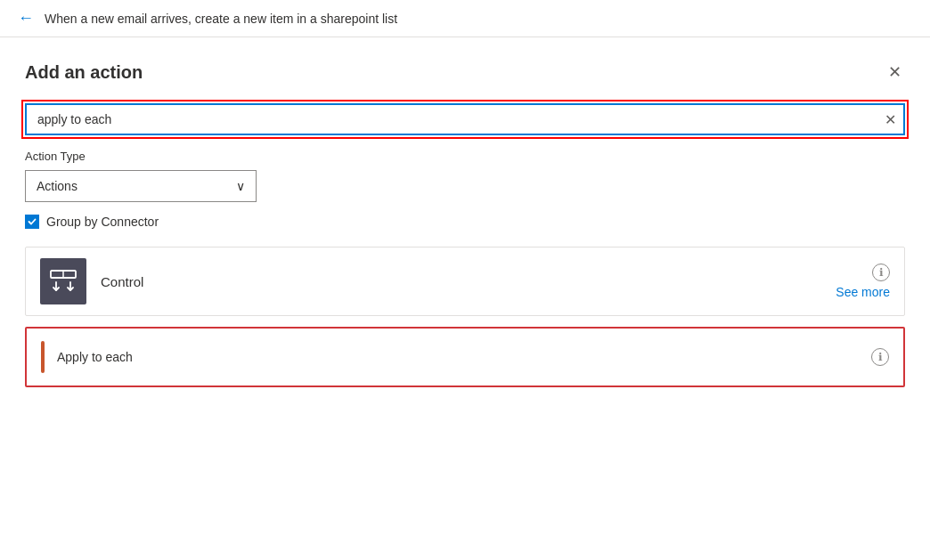 The height and width of the screenshot is (560, 930). What do you see at coordinates (122, 281) in the screenshot?
I see `control-name: Control` at bounding box center [122, 281].